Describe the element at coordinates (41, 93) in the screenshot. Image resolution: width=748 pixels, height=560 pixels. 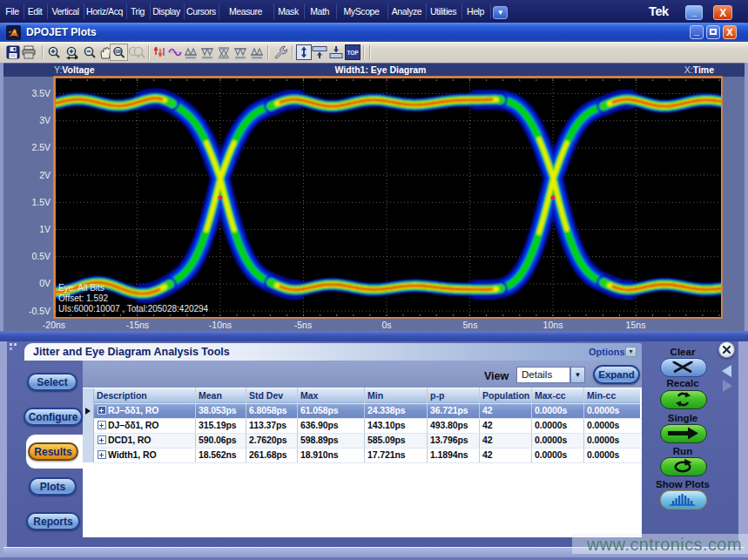
I see `svg-text: 3.5V` at that location.